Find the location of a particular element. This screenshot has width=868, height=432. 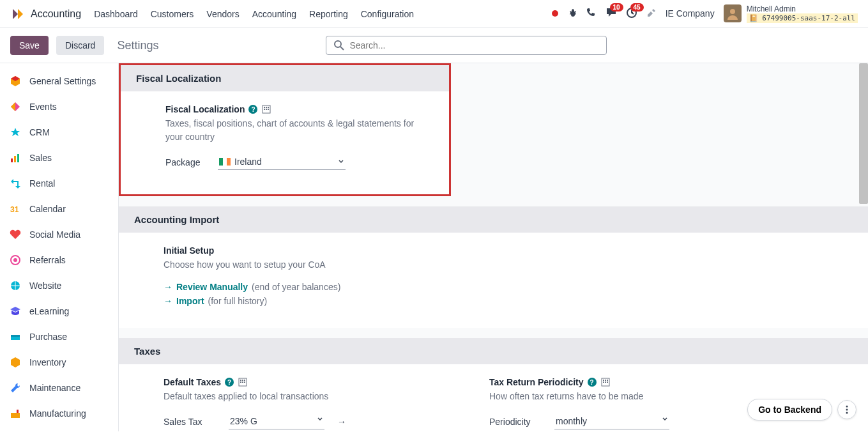

periodicity-select: monthly is located at coordinates (612, 422).